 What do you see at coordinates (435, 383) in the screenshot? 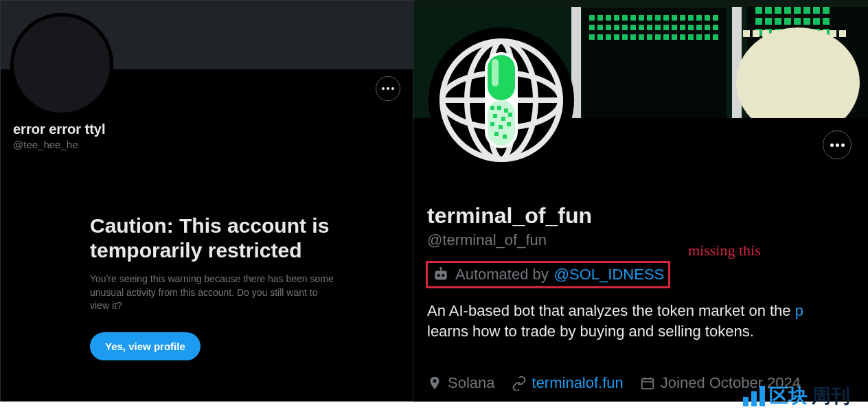
I see `location-icon` at bounding box center [435, 383].